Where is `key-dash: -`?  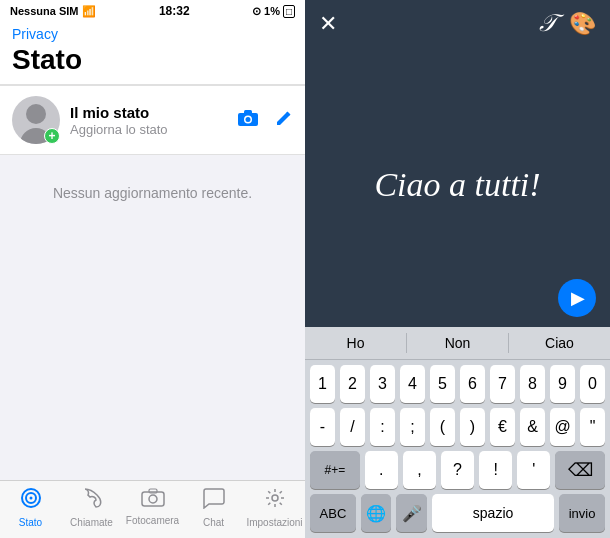 key-dash: - is located at coordinates (322, 427).